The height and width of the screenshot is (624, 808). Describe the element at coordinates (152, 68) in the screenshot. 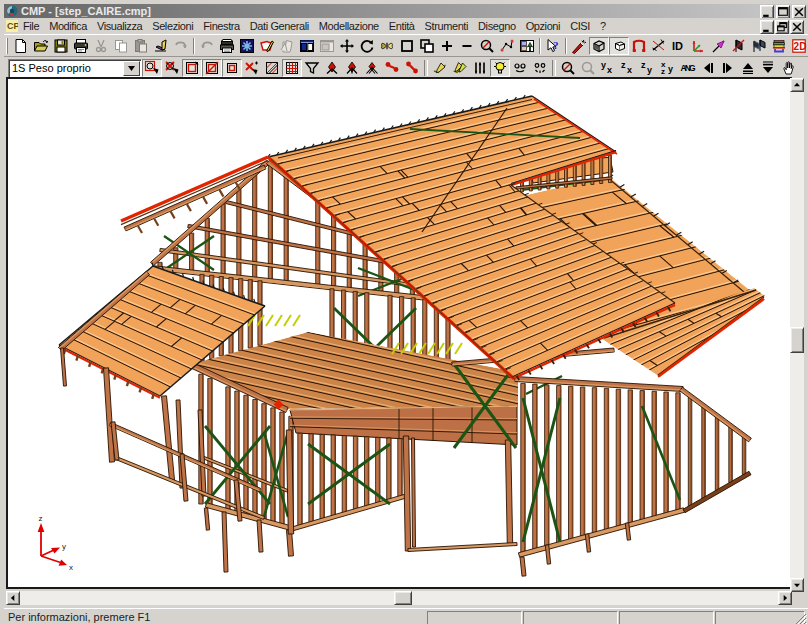

I see `sel-zoom-cursor-icon` at that location.